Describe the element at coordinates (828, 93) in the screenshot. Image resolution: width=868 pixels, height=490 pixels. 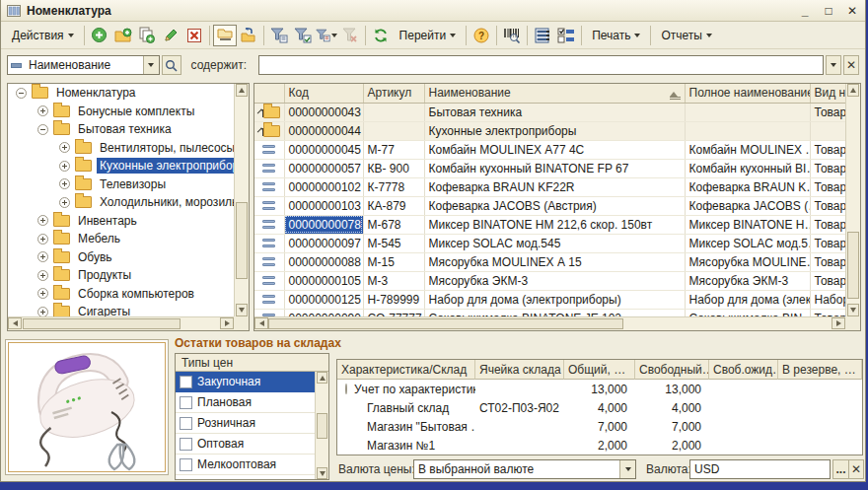
I see `column-header-kind: Вид но` at that location.